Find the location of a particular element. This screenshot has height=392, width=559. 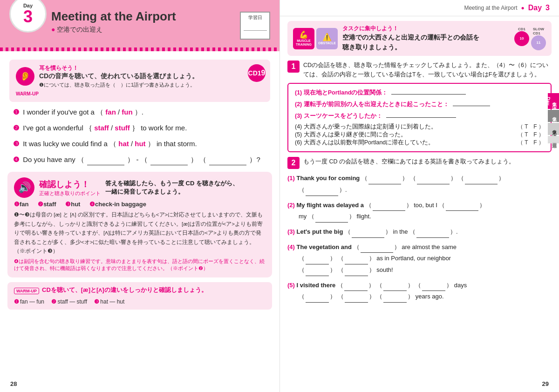

warmup-instruction: CDの音声を聴いて、使われている語を選びましょう。 is located at coordinates (119, 76).